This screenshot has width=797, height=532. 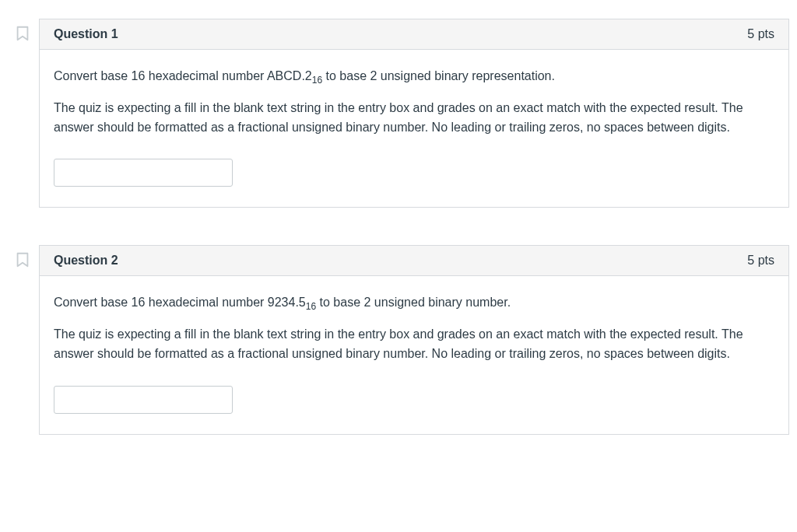 I want to click on question-title: Question 2, so click(x=86, y=261).